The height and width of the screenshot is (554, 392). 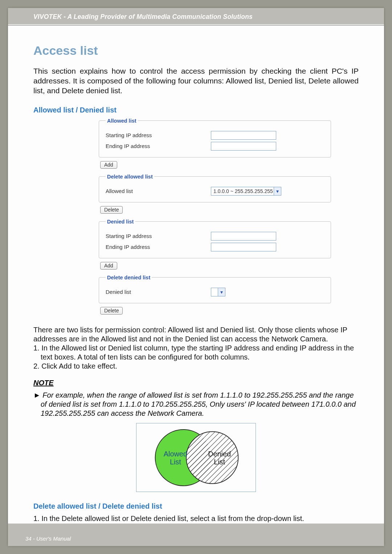 I want to click on allowed-list-fieldset: Allowed list Starting IP address Ending …, so click(x=215, y=138).